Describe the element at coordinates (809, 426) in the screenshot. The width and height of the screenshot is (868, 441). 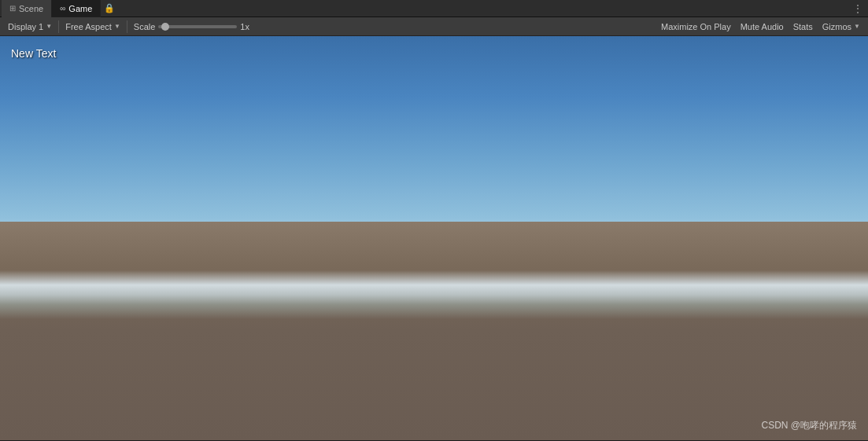
I see `watermark: CSDN @咆哮的程序猿` at that location.